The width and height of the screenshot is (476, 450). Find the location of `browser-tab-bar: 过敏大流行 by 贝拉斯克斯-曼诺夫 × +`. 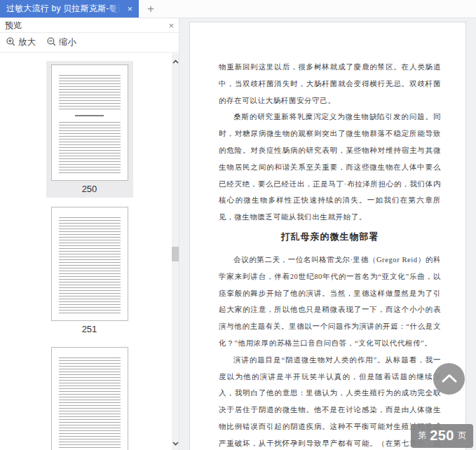

browser-tab-bar: 过敏大流行 by 贝拉斯克斯-曼诺夫 × + is located at coordinates (238, 9).